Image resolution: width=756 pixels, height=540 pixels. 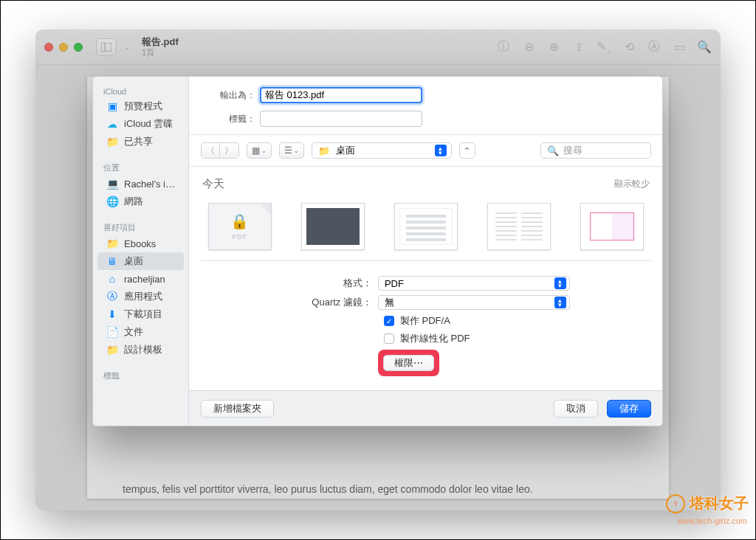 I want to click on export-options: 格式： PDF Quartz 濾鏡： 無 ✓ 製作 PDF/A, so click(x=426, y=322).